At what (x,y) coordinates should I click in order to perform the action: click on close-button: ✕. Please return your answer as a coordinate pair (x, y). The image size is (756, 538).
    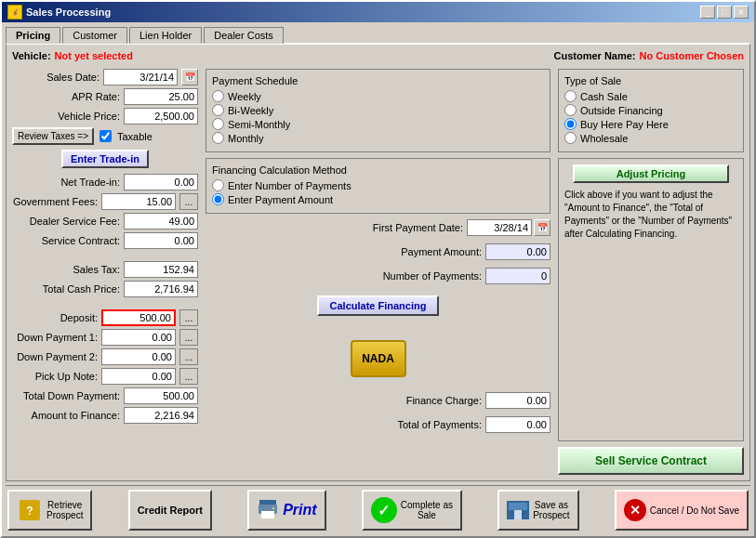
    Looking at the image, I should click on (741, 12).